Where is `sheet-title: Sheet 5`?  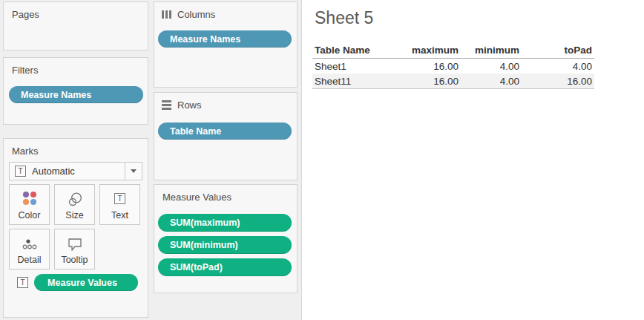
sheet-title: Sheet 5 is located at coordinates (344, 18).